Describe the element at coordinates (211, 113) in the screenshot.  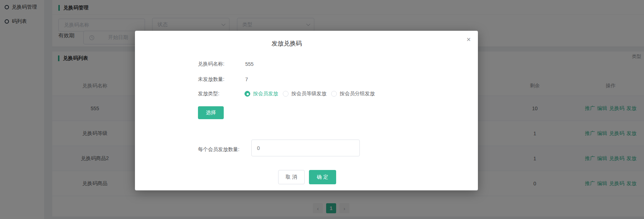
I see `select-members-button: 选择` at that location.